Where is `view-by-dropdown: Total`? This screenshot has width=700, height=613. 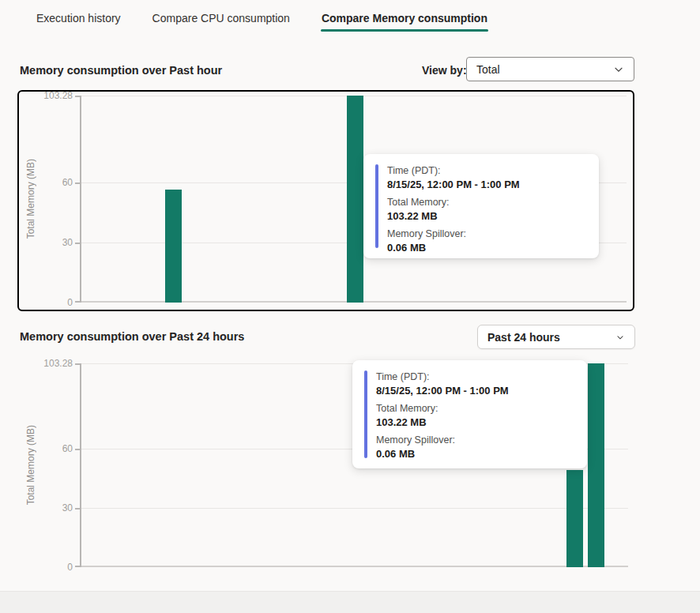
view-by-dropdown: Total is located at coordinates (550, 70).